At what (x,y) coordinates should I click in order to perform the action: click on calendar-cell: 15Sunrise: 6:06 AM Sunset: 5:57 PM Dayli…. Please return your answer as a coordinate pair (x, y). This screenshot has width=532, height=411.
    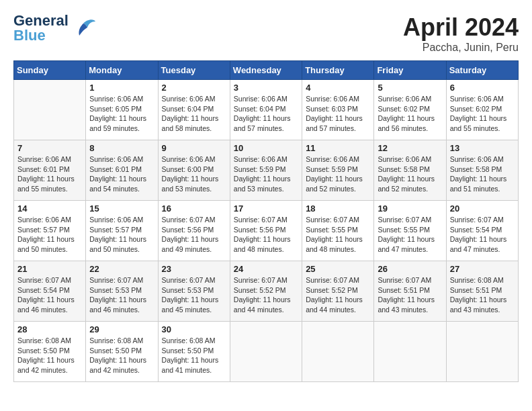
    Looking at the image, I should click on (122, 231).